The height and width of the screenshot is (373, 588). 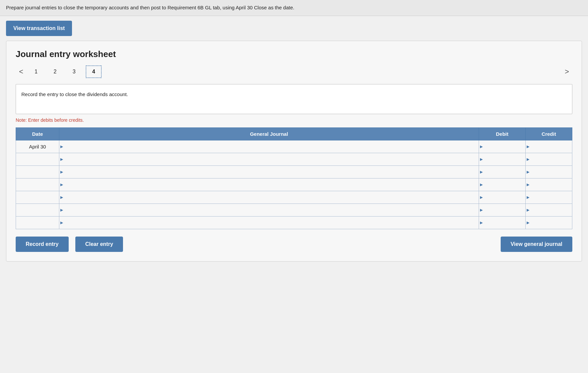 I want to click on journal-cell-0: ▶, so click(x=269, y=146).